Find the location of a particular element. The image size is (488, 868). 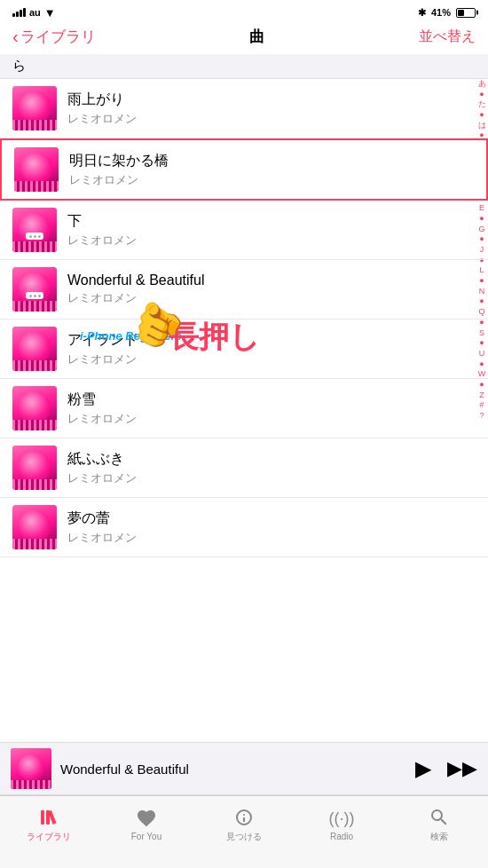

song-info: アイランド レミオロメン is located at coordinates (272, 350).